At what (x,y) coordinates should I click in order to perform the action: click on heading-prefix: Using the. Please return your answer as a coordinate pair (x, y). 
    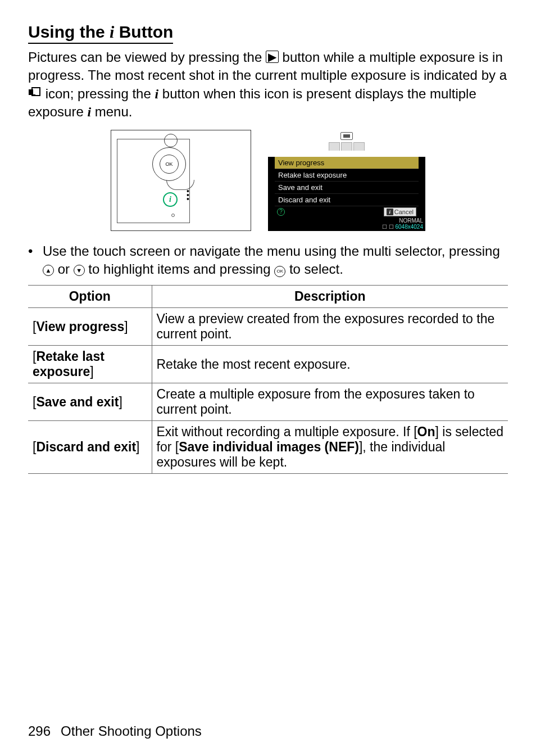
    Looking at the image, I should click on (69, 31).